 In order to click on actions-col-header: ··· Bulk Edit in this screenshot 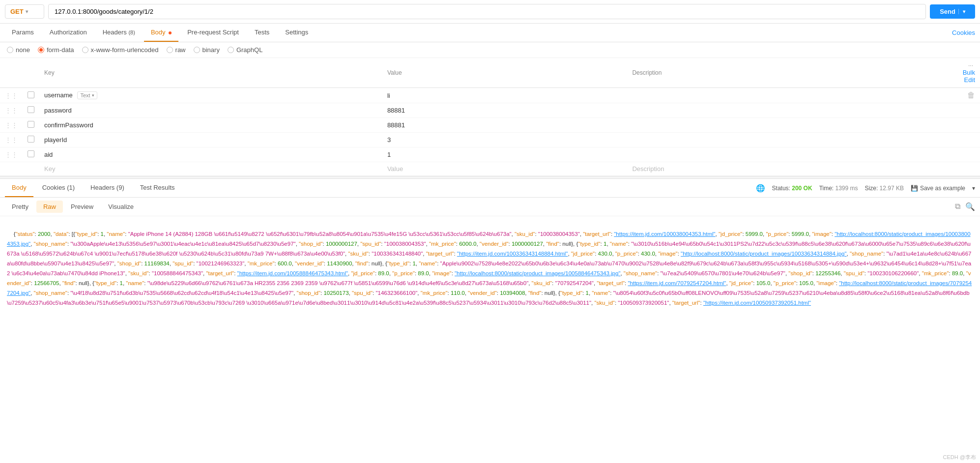, I will do `click(968, 73)`.